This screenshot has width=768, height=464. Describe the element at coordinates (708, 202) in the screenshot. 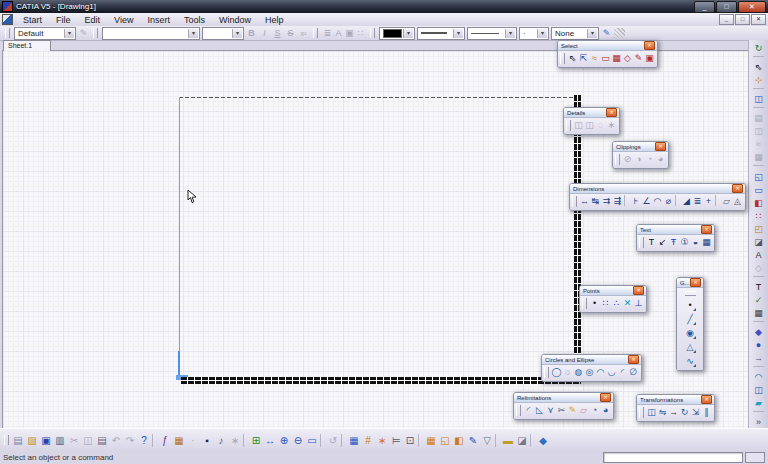

I see `coordinate-dimensions-button: +` at that location.